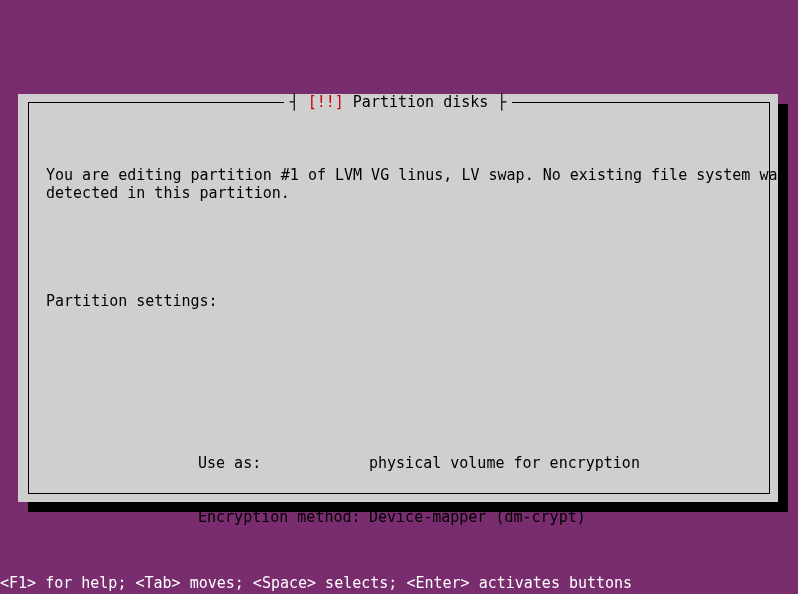  I want to click on settings-heading: Partition settings:, so click(403, 301).